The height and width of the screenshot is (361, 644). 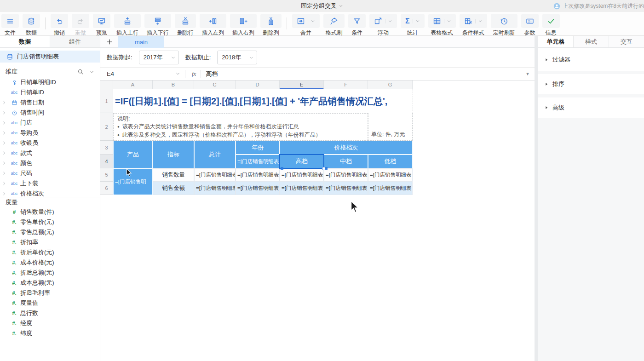 What do you see at coordinates (357, 25) in the screenshot?
I see `toolbar-button-filter: 条件` at bounding box center [357, 25].